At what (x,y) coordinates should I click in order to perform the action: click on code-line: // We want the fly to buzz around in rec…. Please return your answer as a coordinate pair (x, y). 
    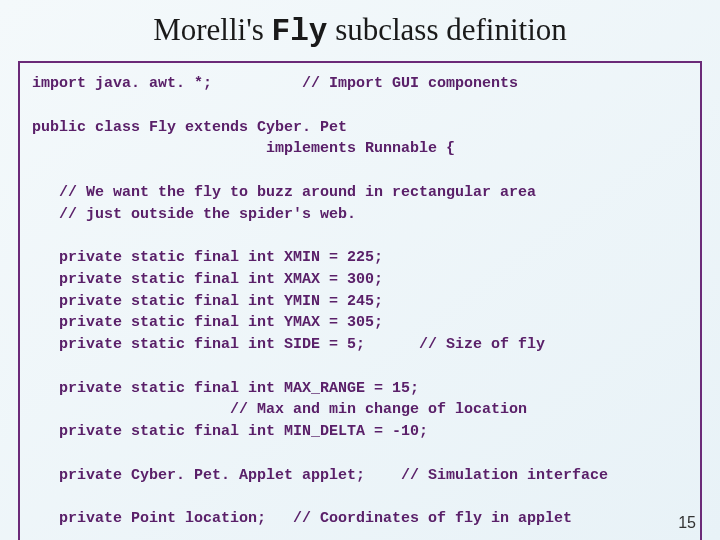
    Looking at the image, I should click on (284, 192).